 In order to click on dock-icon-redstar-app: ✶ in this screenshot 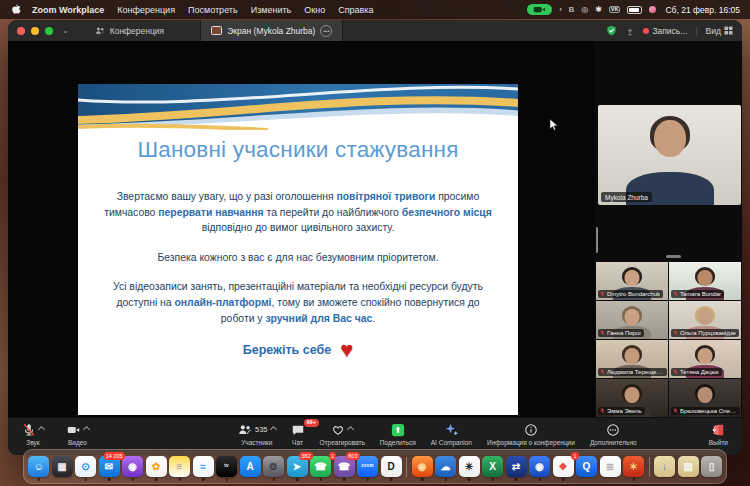, I will do `click(634, 466)`.